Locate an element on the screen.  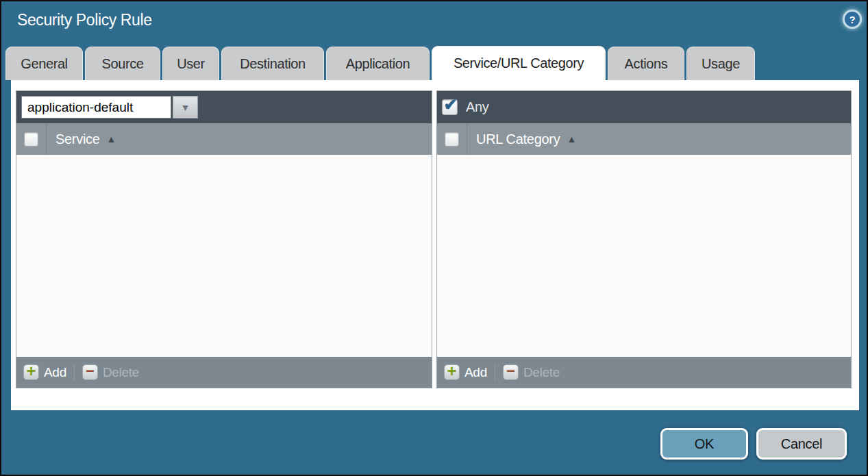
tab-actions: Actions is located at coordinates (646, 63).